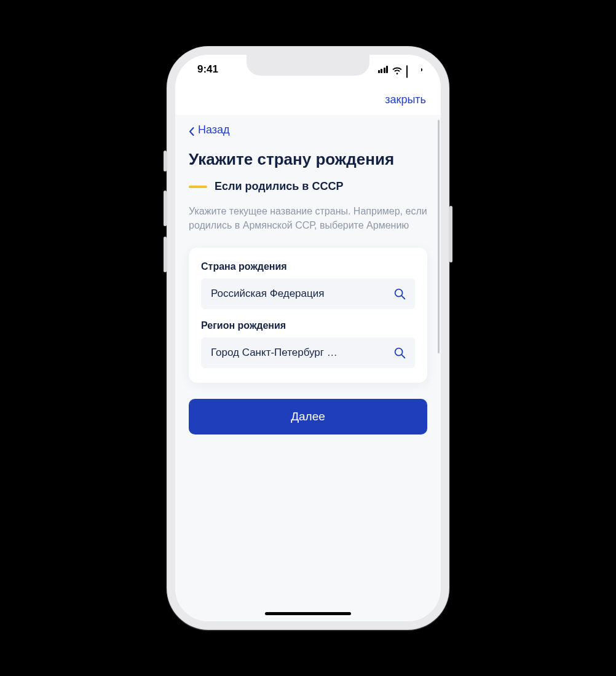  What do you see at coordinates (308, 100) in the screenshot?
I see `topbar: закрыть` at bounding box center [308, 100].